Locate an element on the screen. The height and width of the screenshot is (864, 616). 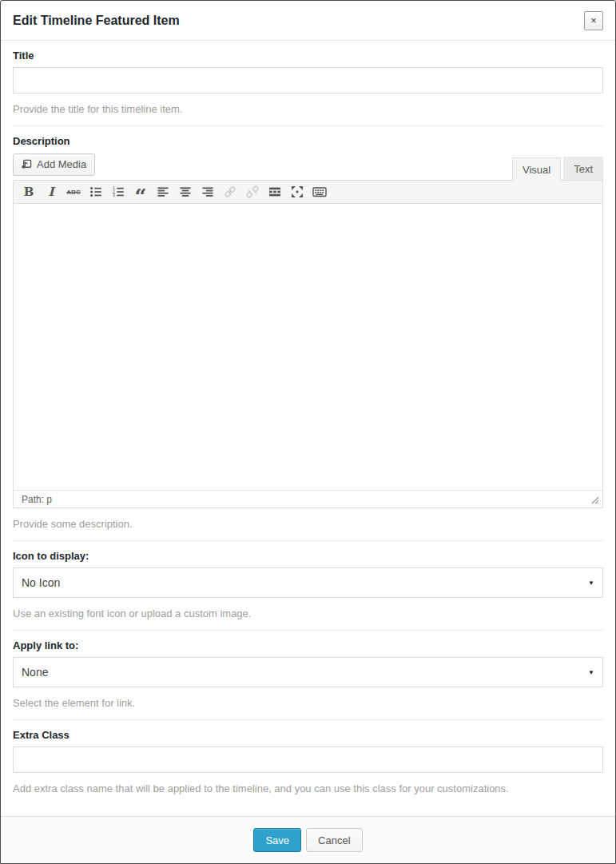
strikethrough-icon: ABC is located at coordinates (74, 192).